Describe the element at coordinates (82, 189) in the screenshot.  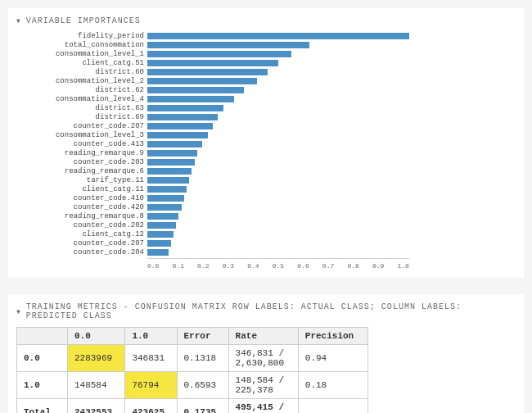
I see `bar-label: client_catg.11` at that location.